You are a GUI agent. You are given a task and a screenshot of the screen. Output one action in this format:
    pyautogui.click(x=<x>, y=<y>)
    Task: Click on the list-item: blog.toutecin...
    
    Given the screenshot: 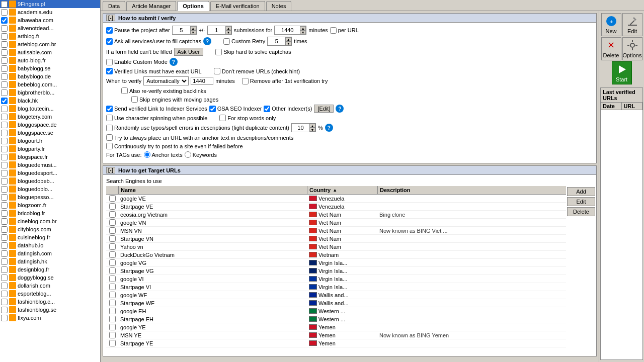 What is the action you would take?
    pyautogui.click(x=50, y=109)
    